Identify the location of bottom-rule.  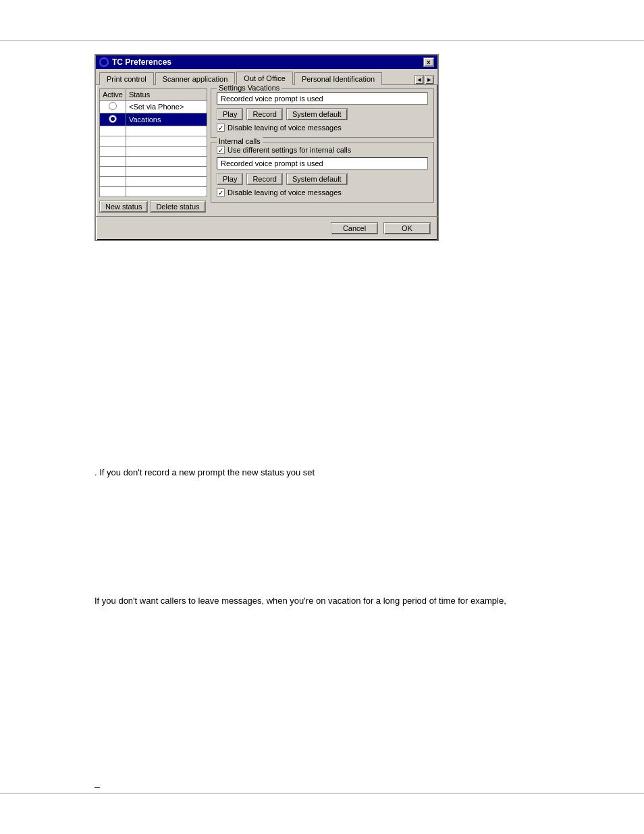
(322, 793).